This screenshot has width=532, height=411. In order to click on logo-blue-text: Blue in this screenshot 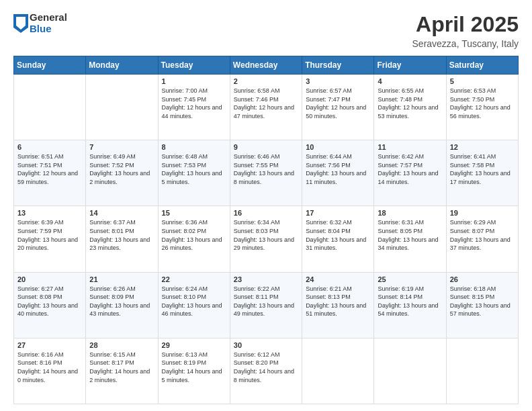, I will do `click(48, 30)`.